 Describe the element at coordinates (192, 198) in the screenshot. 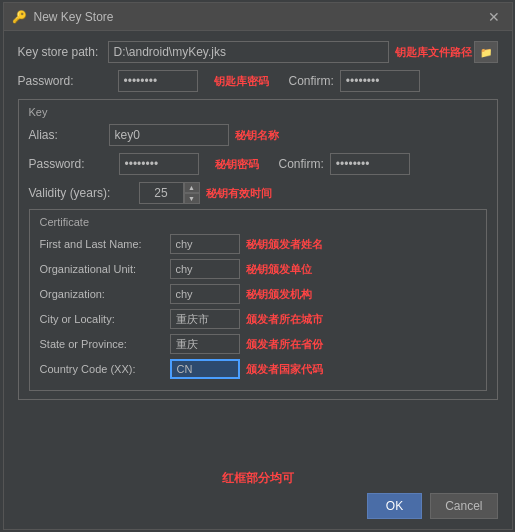

I see `spinner-down: ▼` at that location.